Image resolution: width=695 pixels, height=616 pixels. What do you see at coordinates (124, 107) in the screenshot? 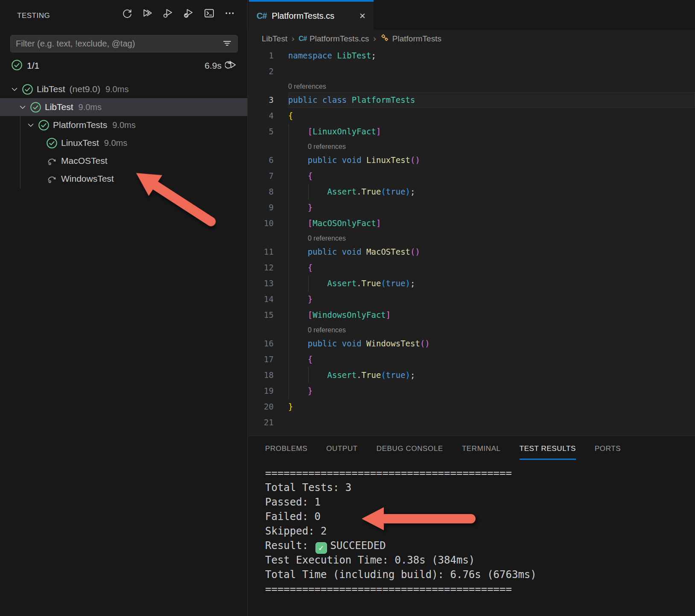
I see `test-tree-item: LibTest 9.0ms` at bounding box center [124, 107].